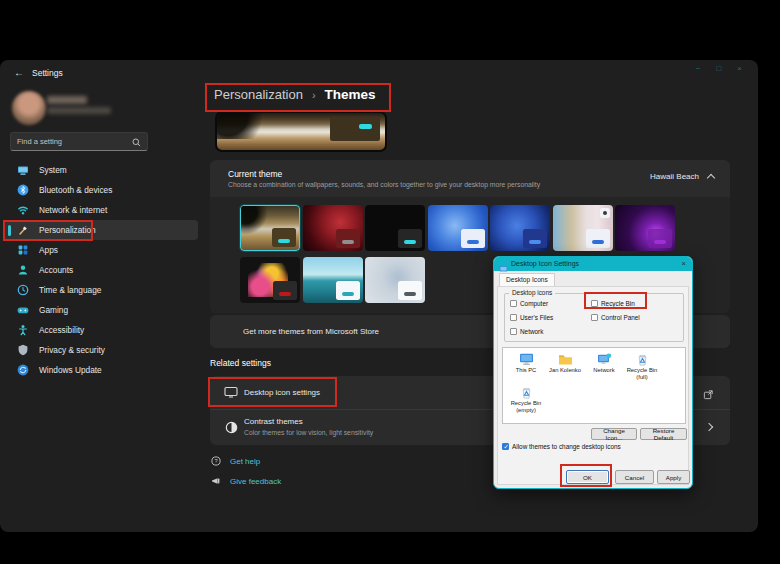 Image resolution: width=780 pixels, height=564 pixels. Describe the element at coordinates (256, 482) in the screenshot. I see `give-feedback-label: Give feedback` at that location.